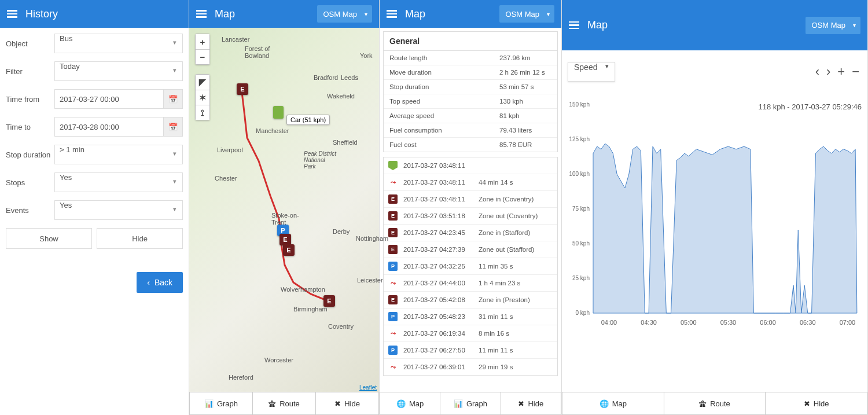 This screenshot has height=415, width=868. What do you see at coordinates (516, 367) in the screenshot?
I see `event-detail: 29 min 19 s` at bounding box center [516, 367].